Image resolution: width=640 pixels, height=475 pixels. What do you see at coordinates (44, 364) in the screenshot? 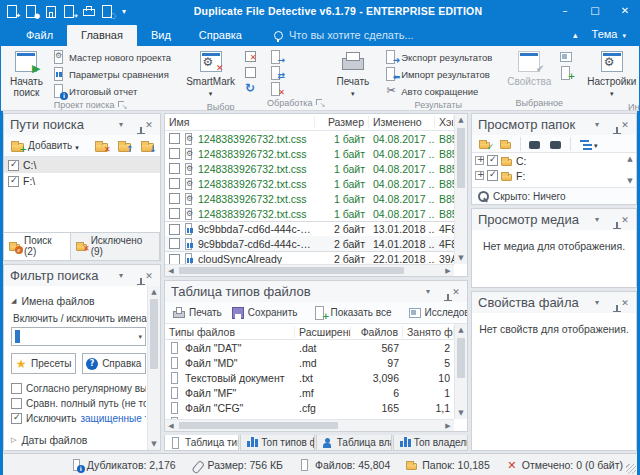
I see `presets-button: ★ Пресеты` at bounding box center [44, 364].